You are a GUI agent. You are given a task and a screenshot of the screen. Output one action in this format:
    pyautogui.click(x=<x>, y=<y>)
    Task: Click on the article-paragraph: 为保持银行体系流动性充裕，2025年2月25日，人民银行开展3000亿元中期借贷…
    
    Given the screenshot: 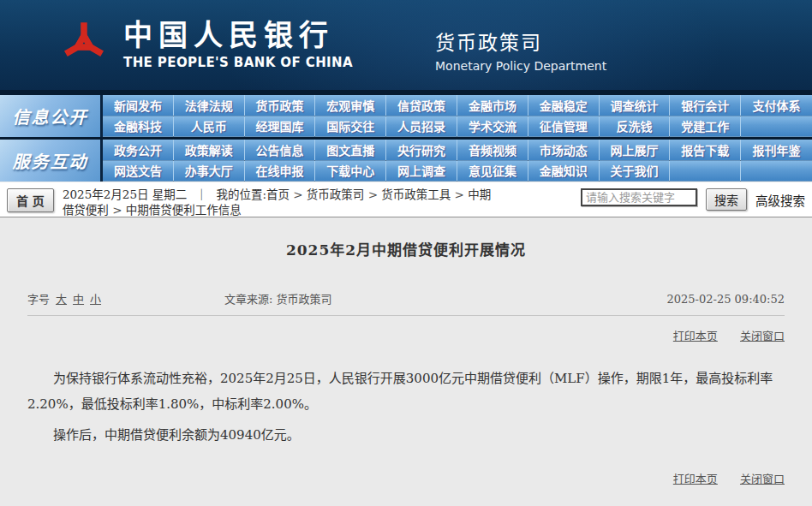 What is the action you would take?
    pyautogui.click(x=406, y=391)
    